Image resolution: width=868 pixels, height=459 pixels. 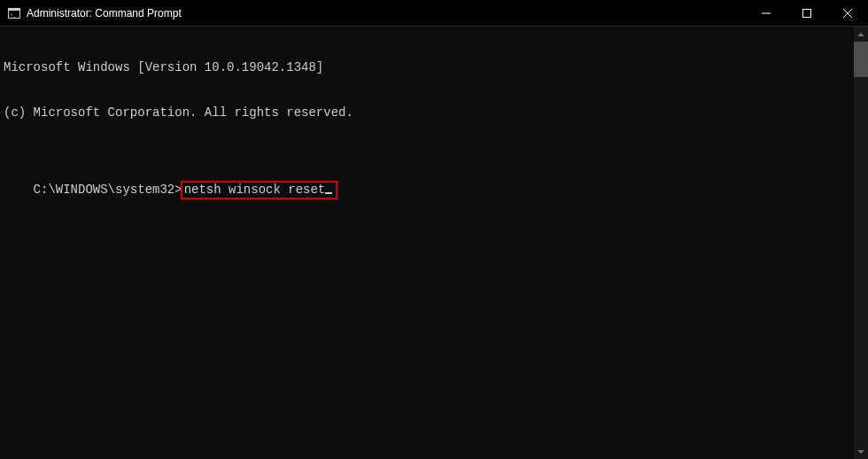 I want to click on titlebar: >_ Administrator: Command Prompt, so click(x=434, y=13).